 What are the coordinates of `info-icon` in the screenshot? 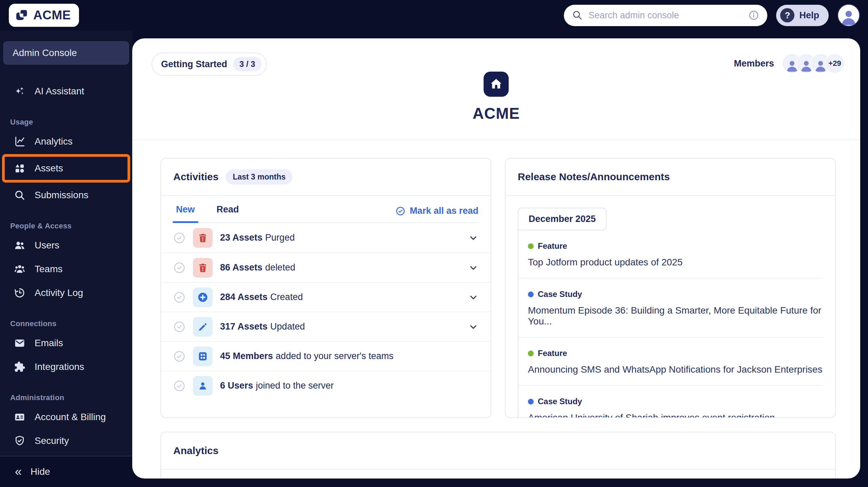 It's located at (754, 15).